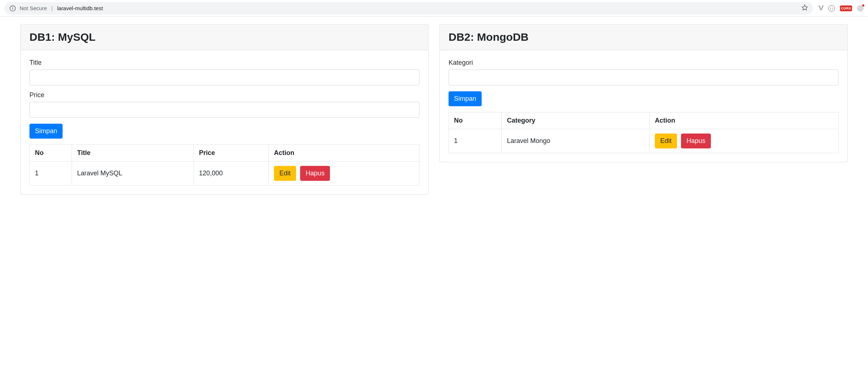  What do you see at coordinates (224, 37) in the screenshot?
I see `mysql-card-title: DB1: MySQL` at bounding box center [224, 37].